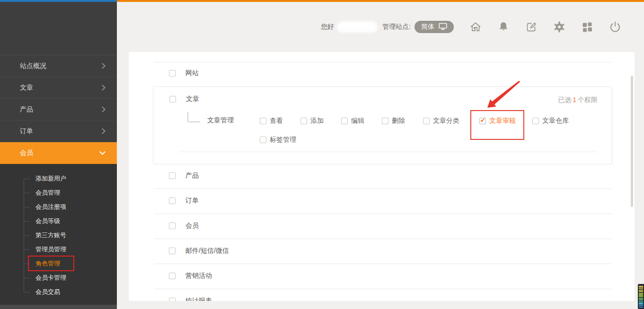 This screenshot has width=644, height=309. What do you see at coordinates (192, 226) in the screenshot?
I see `perm-row-label: 会员` at bounding box center [192, 226].